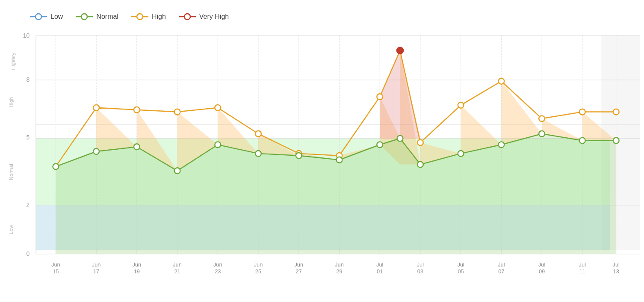 This screenshot has height=302, width=644. What do you see at coordinates (218, 271) in the screenshot?
I see `svg-text: 23` at bounding box center [218, 271].